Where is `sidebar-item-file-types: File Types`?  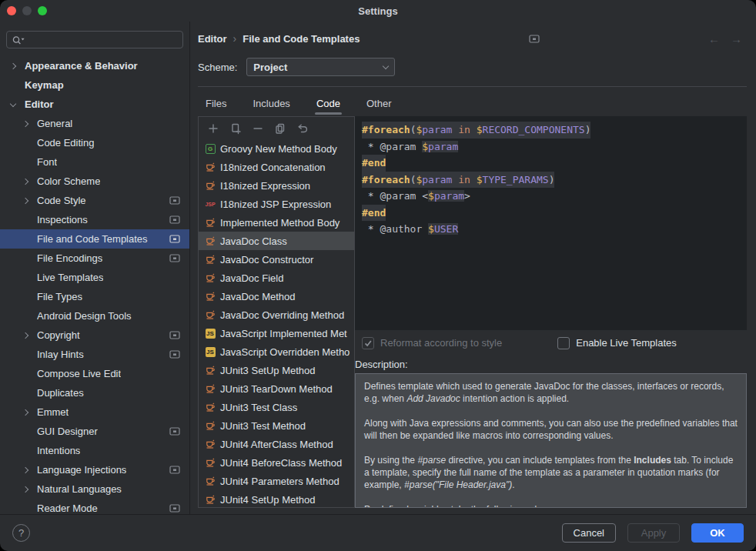
sidebar-item-file-types: File Types is located at coordinates (95, 297).